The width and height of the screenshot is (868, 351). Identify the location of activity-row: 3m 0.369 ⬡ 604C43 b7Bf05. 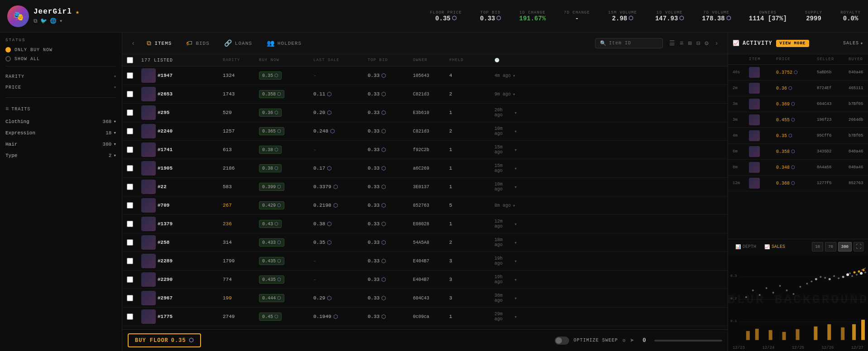
(798, 104).